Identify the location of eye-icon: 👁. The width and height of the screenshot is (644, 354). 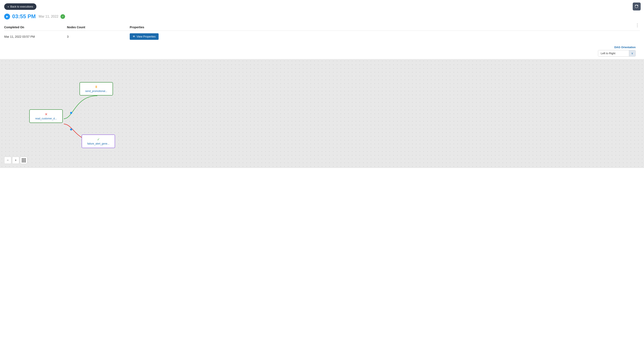
(134, 37).